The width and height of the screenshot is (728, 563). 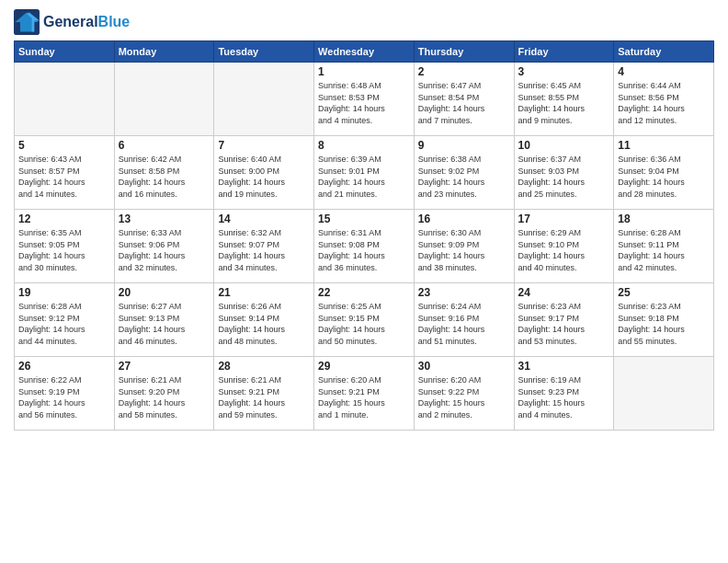 I want to click on header-cell-saturday: Saturday, so click(x=664, y=52).